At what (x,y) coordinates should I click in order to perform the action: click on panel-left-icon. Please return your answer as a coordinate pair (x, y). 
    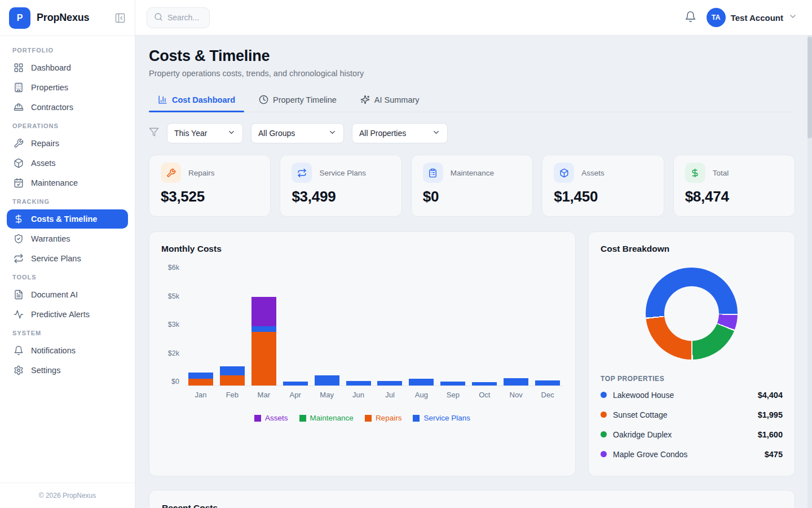
    Looking at the image, I should click on (120, 18).